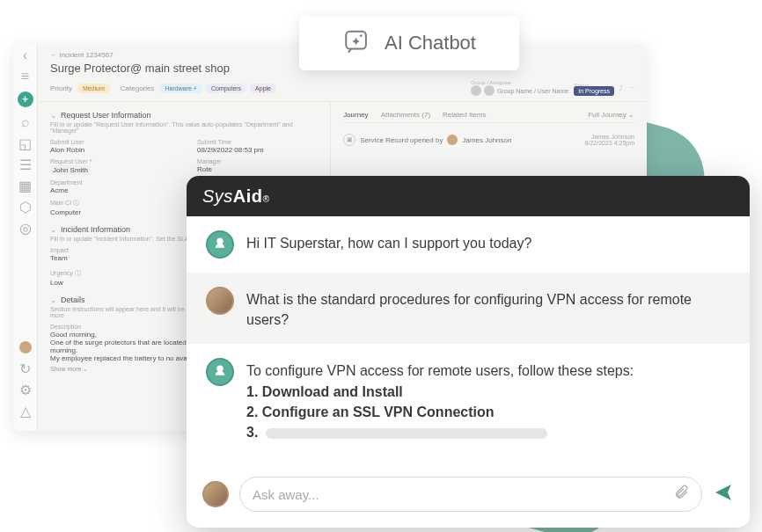 The image size is (762, 532). Describe the element at coordinates (26, 390) in the screenshot. I see `settings-icon: ⚙` at that location.